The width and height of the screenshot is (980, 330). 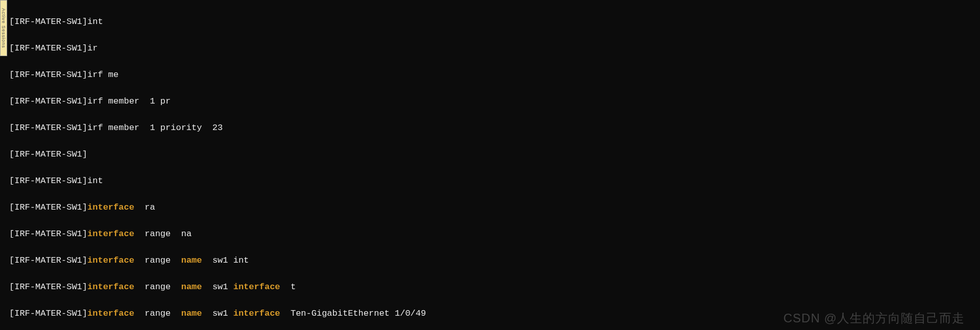 What do you see at coordinates (494, 208) in the screenshot?
I see `terminal-line: [IRF-MATER-SW1]interface ra` at bounding box center [494, 208].